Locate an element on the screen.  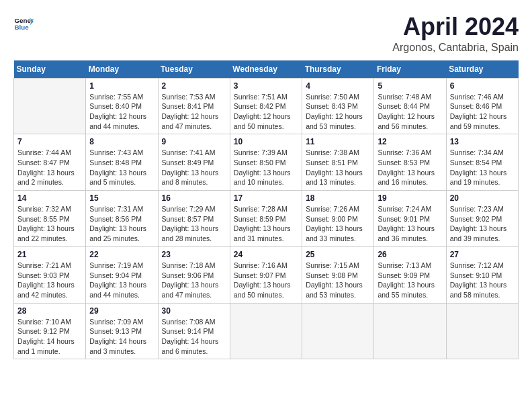
day-info: Sunrise: 7:12 AM Sunset: 9:10 PM Dayligh… is located at coordinates (482, 281).